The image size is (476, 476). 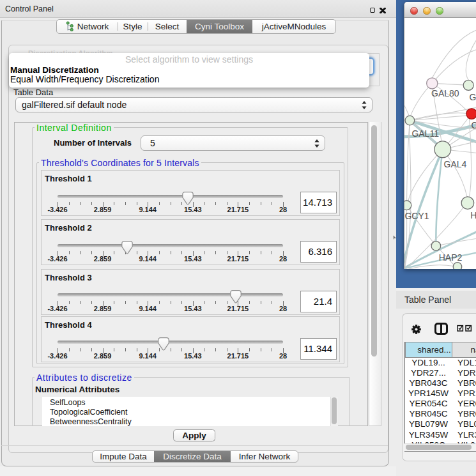 What do you see at coordinates (445, 93) in the screenshot?
I see `svg-text: GAL80` at bounding box center [445, 93].